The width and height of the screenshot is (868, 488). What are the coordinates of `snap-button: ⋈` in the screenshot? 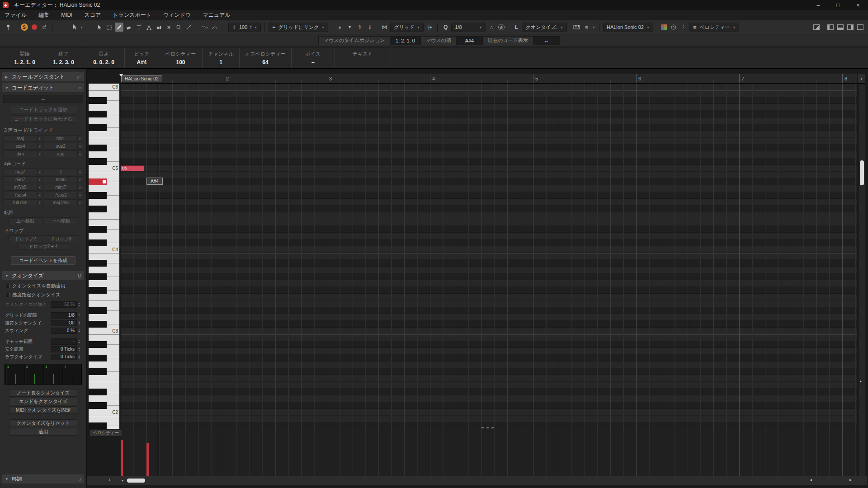 It's located at (384, 27).